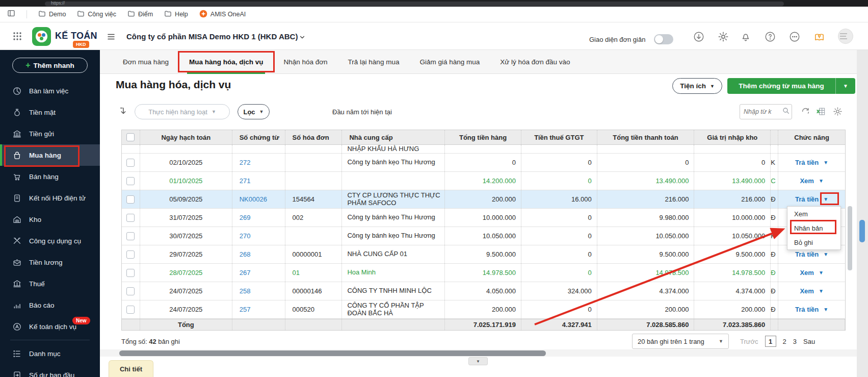 This screenshot has height=377, width=868. Describe the element at coordinates (483, 236) in the screenshot. I see `table-row: 30/07/2025270Công ty bánh kẹo Thu Hương1…` at that location.